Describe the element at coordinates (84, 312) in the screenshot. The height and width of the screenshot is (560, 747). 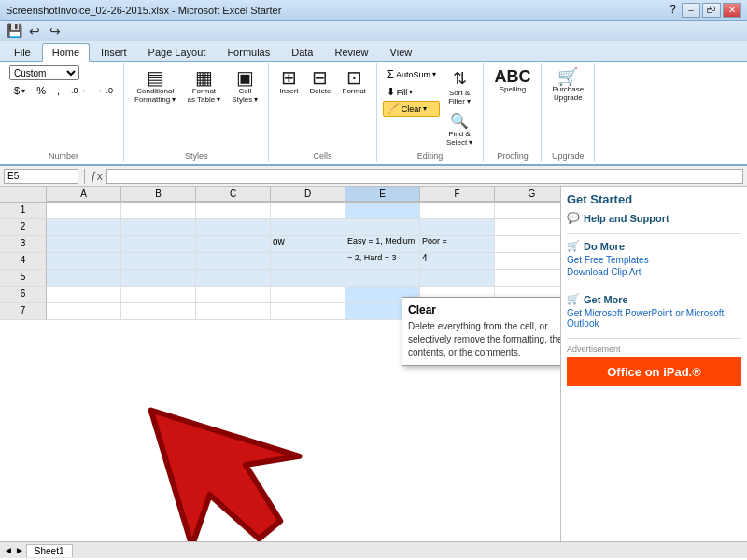
I see `cell-a7` at that location.